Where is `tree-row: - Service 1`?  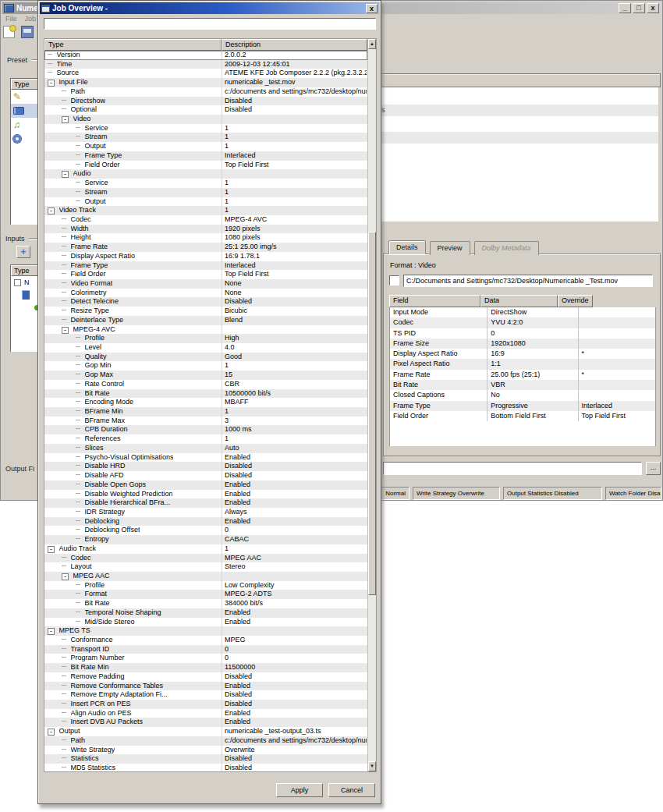
tree-row: - Service 1 is located at coordinates (206, 183).